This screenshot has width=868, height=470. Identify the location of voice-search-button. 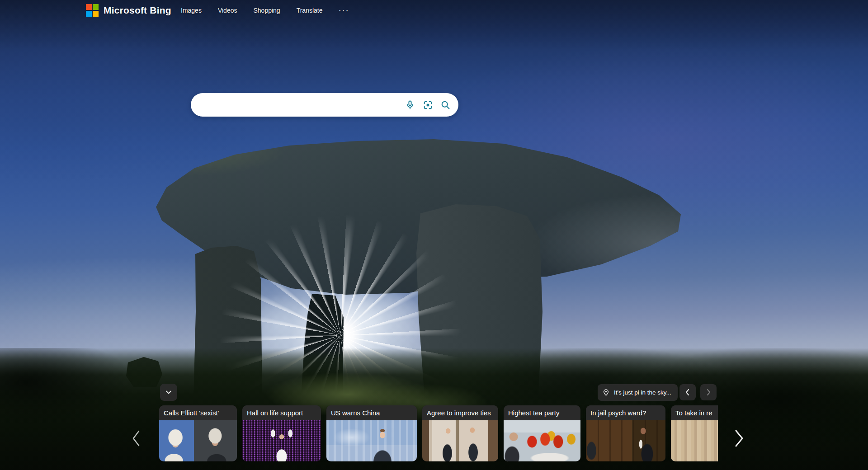
(410, 105).